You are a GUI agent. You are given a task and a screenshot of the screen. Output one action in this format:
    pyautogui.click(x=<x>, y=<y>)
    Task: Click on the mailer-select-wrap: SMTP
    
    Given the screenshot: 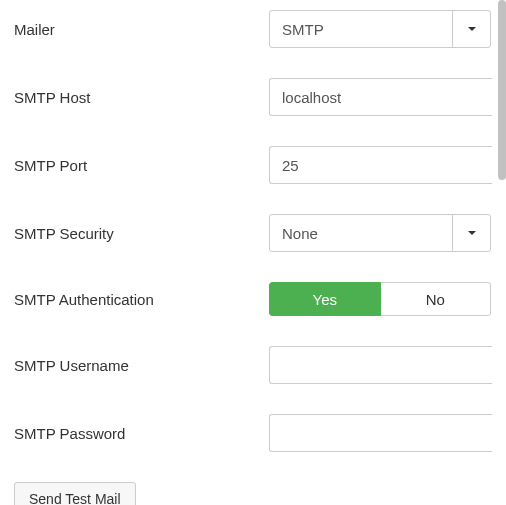 What is the action you would take?
    pyautogui.click(x=380, y=29)
    